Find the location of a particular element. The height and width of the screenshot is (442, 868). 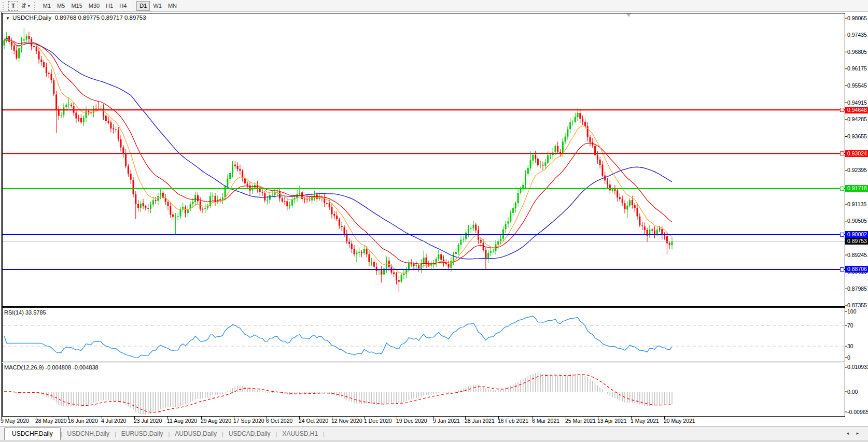

hline-price-label: 0.93024 is located at coordinates (857, 153).